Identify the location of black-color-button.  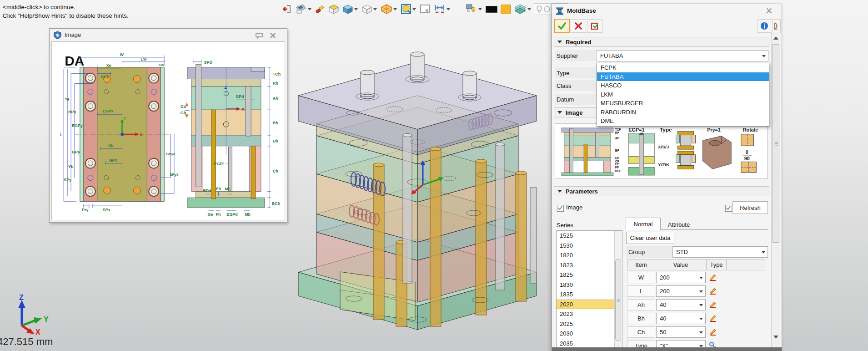
(492, 9).